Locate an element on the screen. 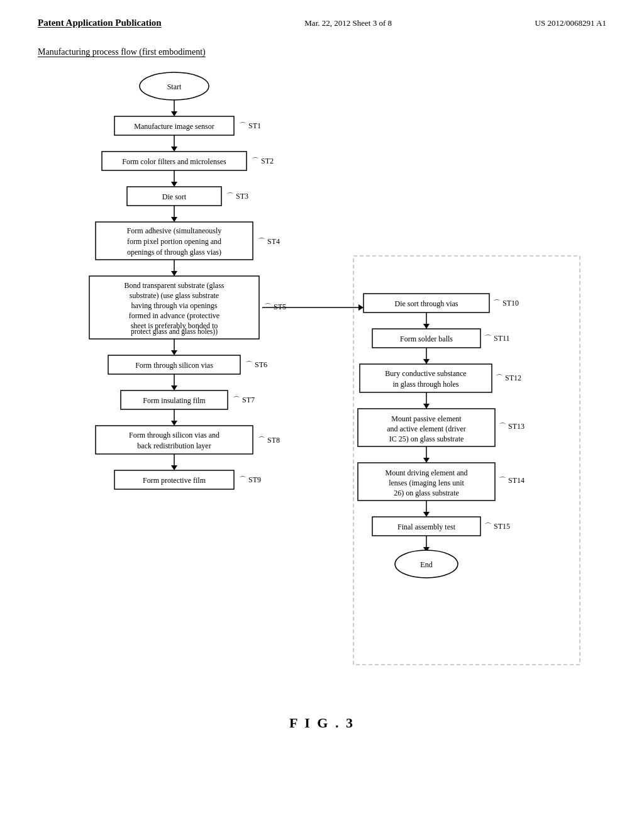 The width and height of the screenshot is (644, 830). st10-label: Die sort through vias is located at coordinates (426, 304).